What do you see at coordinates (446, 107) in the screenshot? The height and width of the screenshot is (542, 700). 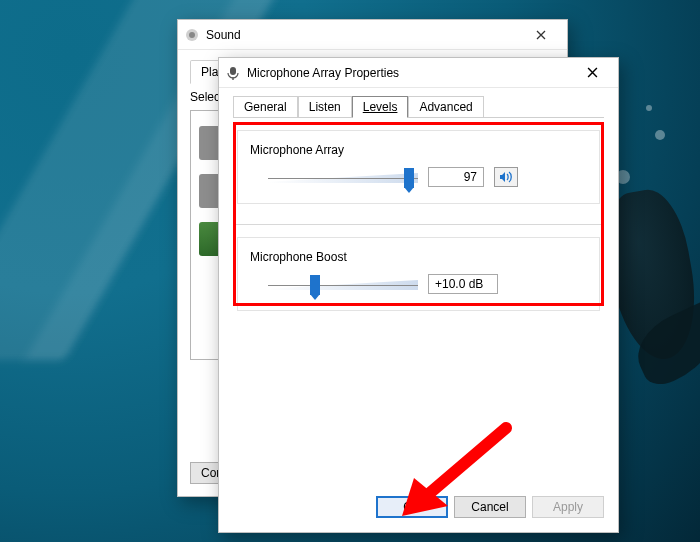 I see `tab-advanced: Advanced` at bounding box center [446, 107].